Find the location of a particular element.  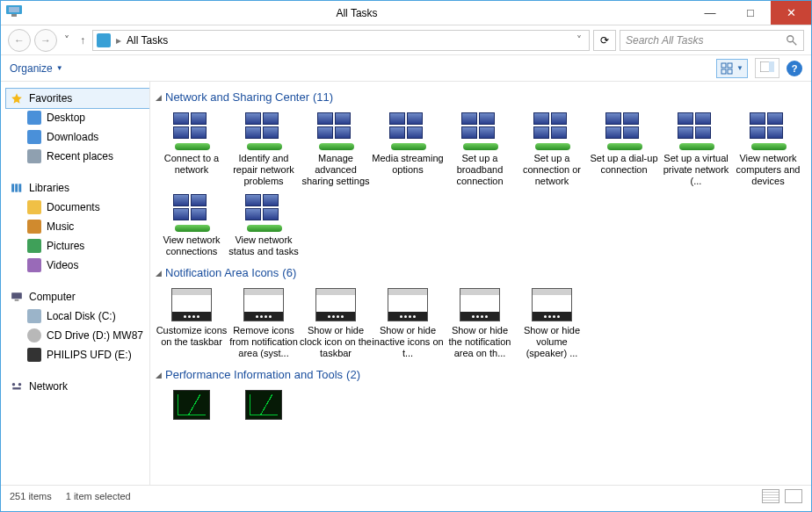

task-caption: Manage advanced sharing settings is located at coordinates (336, 170).